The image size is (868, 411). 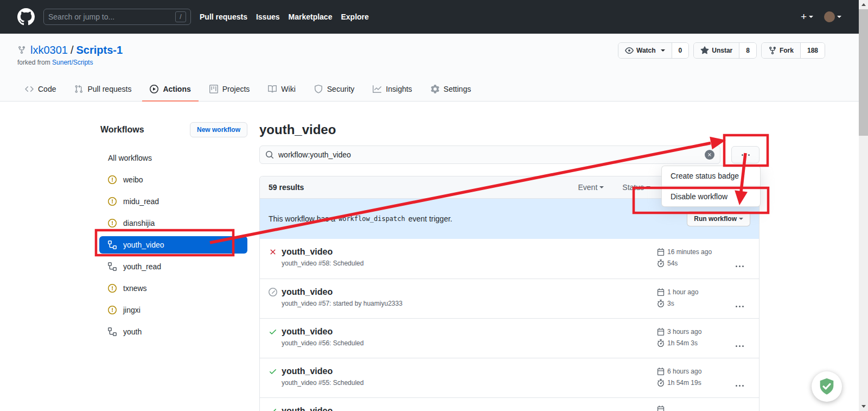 What do you see at coordinates (170, 89) in the screenshot?
I see `tab-actions: Actions` at bounding box center [170, 89].